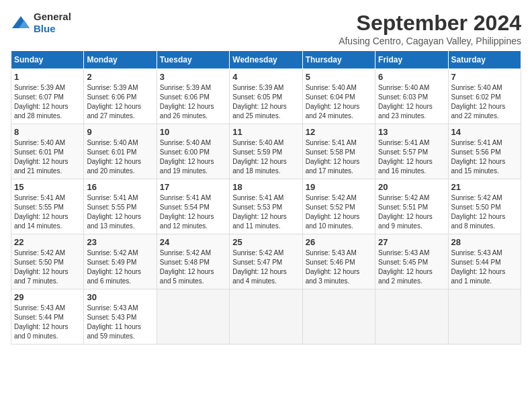 Image resolution: width=532 pixels, height=411 pixels. What do you see at coordinates (193, 77) in the screenshot?
I see `day-number: 3` at bounding box center [193, 77].